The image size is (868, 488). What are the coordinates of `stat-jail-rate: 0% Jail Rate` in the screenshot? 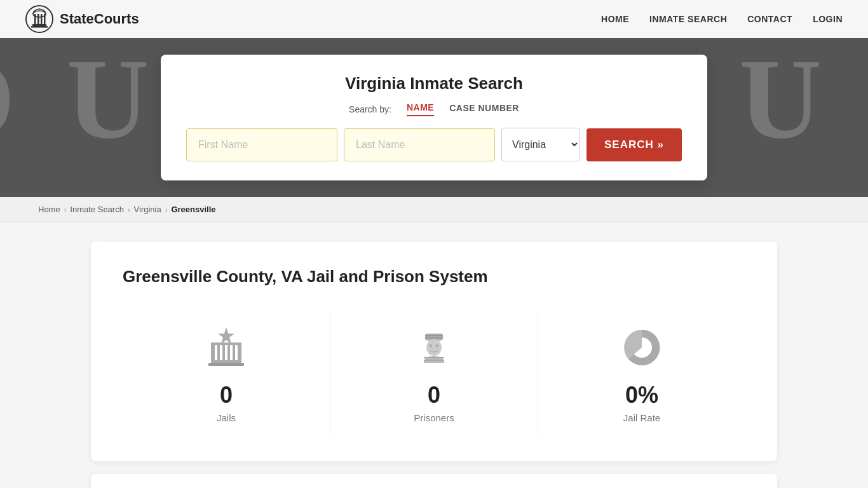 It's located at (642, 372).